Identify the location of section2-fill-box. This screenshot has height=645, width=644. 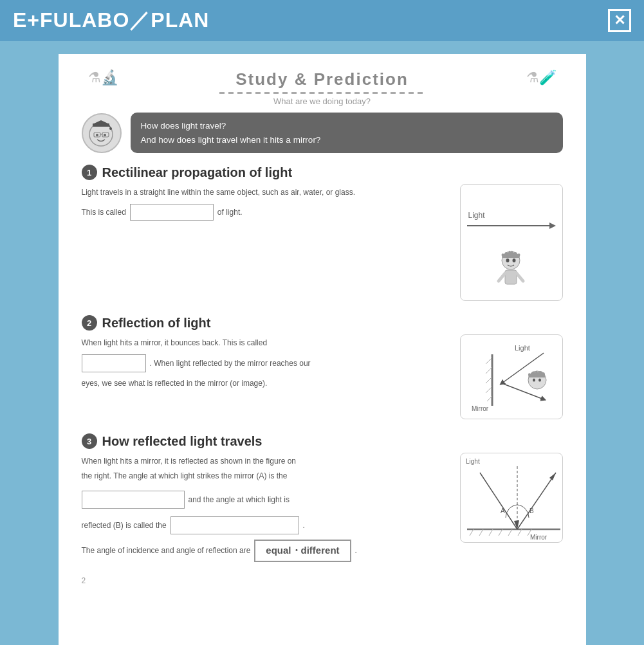
(114, 363).